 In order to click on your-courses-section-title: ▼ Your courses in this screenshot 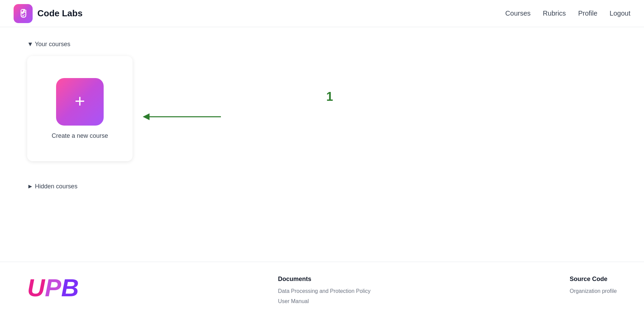, I will do `click(322, 44)`.